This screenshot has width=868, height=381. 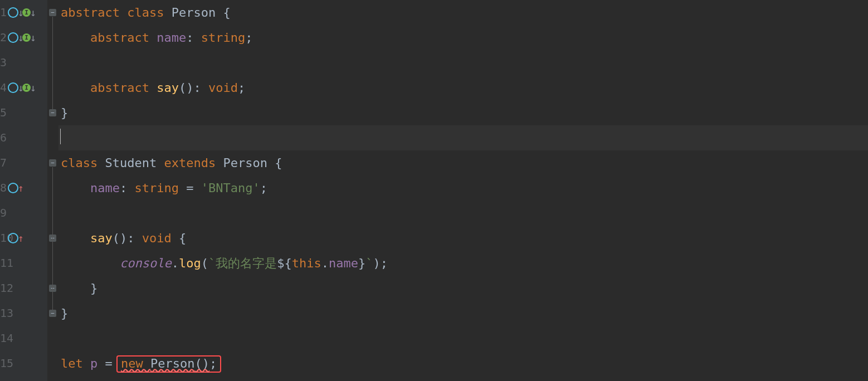 I want to click on token: );, so click(x=380, y=263).